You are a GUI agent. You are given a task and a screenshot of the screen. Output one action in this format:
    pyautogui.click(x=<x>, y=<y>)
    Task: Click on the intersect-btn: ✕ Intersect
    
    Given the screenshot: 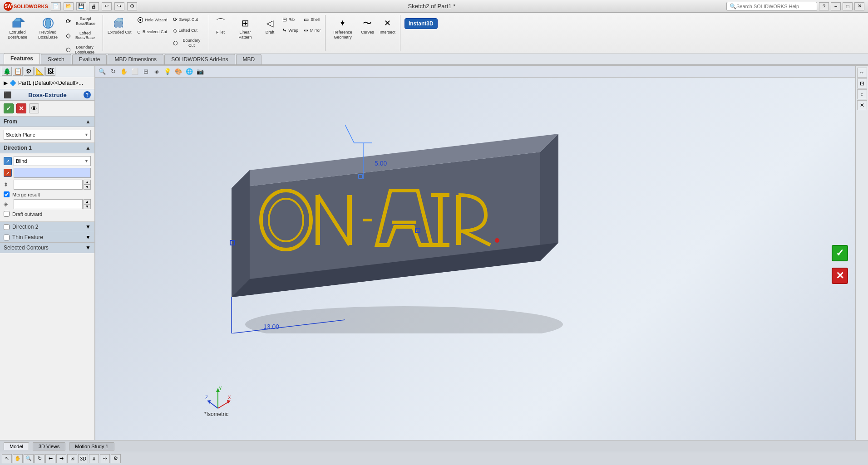 What is the action you would take?
    pyautogui.click(x=388, y=25)
    